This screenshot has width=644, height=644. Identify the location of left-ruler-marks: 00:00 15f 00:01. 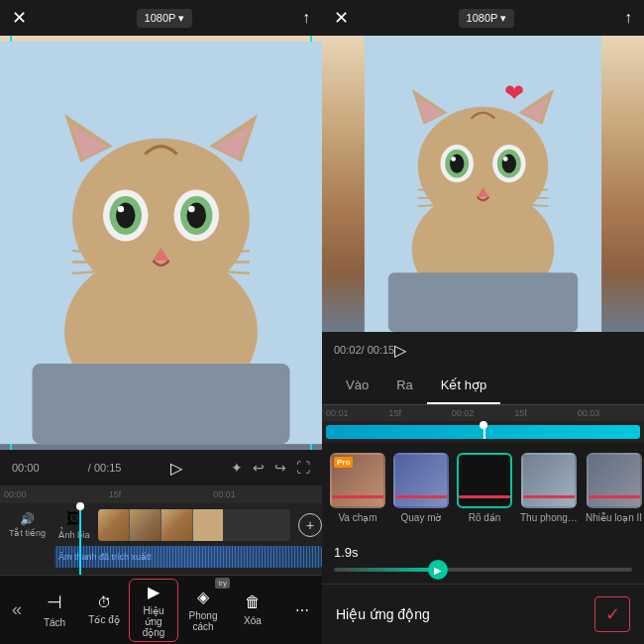
(161, 494).